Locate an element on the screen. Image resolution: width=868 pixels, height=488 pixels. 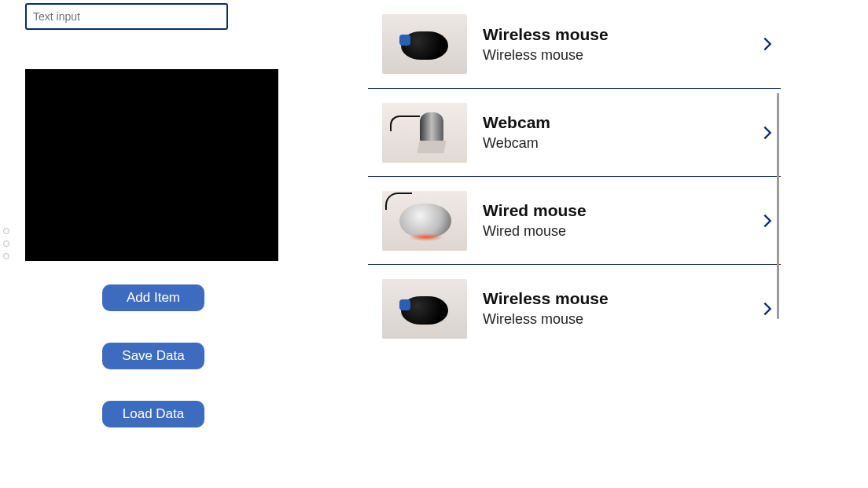
save-data-button: Save Data is located at coordinates (153, 356).